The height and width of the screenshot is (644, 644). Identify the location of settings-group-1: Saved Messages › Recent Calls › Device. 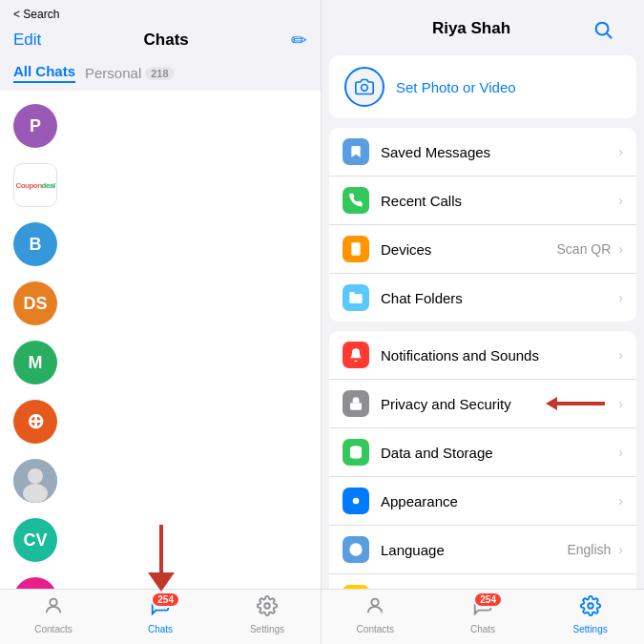
(483, 225).